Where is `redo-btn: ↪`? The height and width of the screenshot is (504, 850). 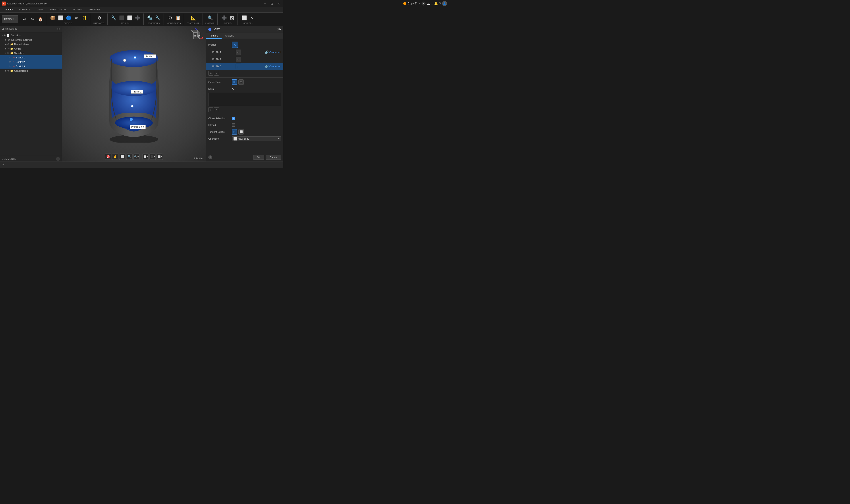 redo-btn: ↪ is located at coordinates (33, 19).